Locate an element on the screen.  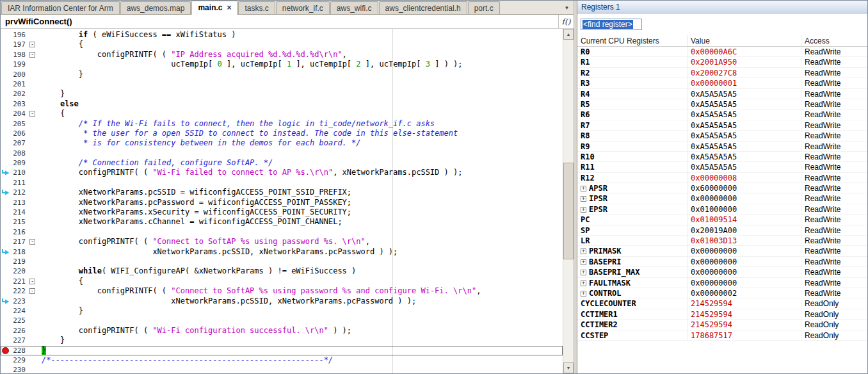
tab-aws_wifi.c: aws_wifi.c is located at coordinates (355, 8).